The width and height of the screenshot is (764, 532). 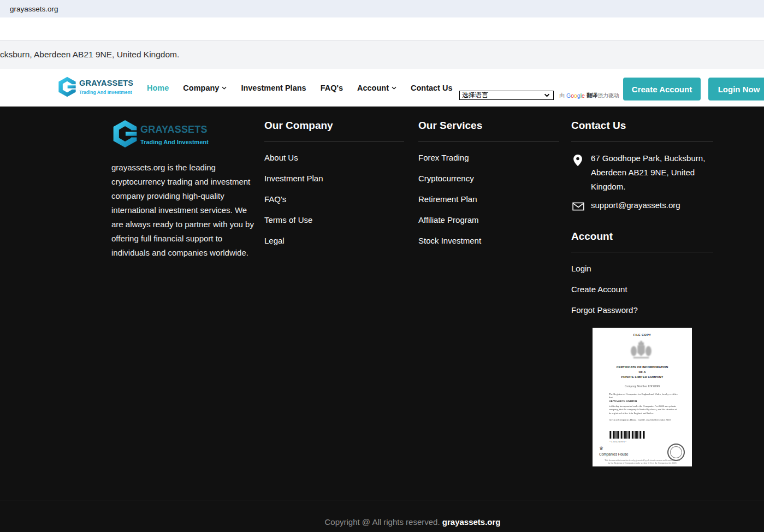 I want to click on footer-link-cryptocurrency: Cryptocurrency, so click(x=489, y=178).